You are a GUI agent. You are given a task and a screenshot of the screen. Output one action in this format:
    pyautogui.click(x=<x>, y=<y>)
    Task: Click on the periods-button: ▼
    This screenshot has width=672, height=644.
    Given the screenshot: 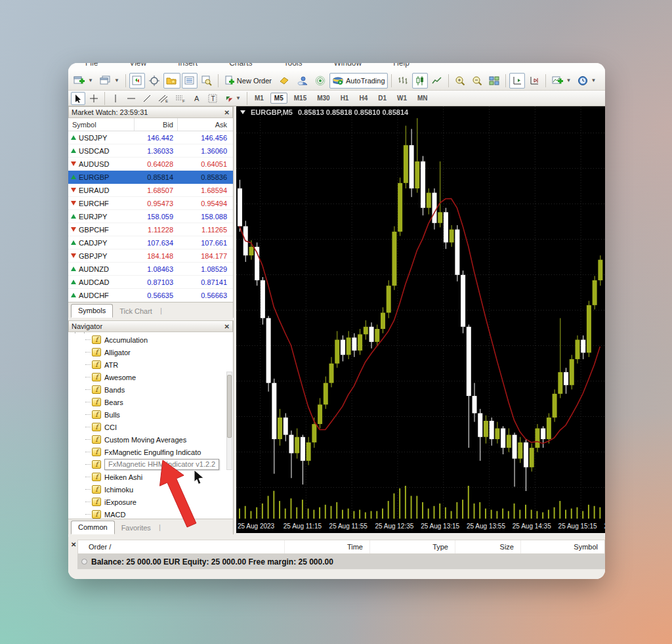 What is the action you would take?
    pyautogui.click(x=587, y=81)
    